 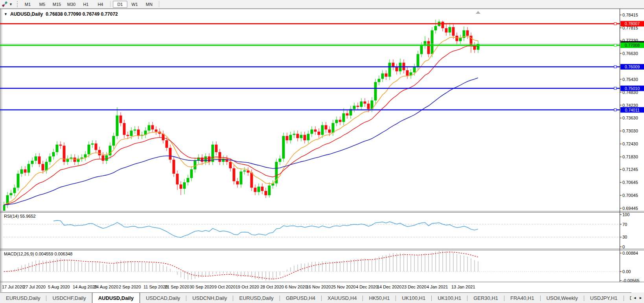 I want to click on svg-text: 23 Dec 2020, so click(x=414, y=287).